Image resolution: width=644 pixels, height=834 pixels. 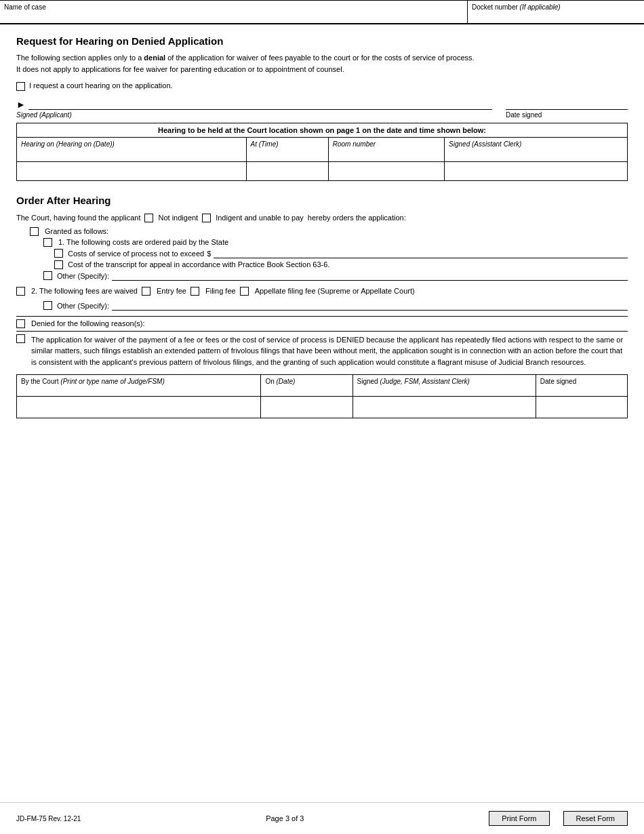 What do you see at coordinates (79, 218) in the screenshot?
I see `court-found-text: The Court, having found the applicant` at bounding box center [79, 218].